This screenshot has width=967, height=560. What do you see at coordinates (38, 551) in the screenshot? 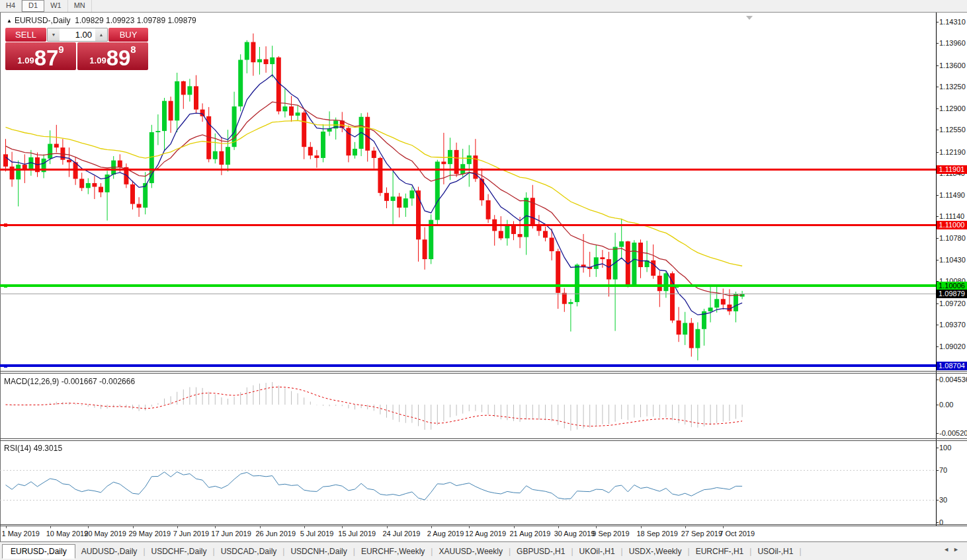
I see `tab-eurusd-daily: EURUSD-,Daily` at bounding box center [38, 551].